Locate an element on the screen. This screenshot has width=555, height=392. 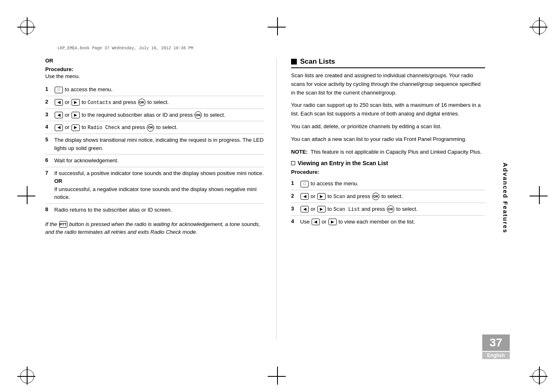
page-number: 37 is located at coordinates (496, 343).